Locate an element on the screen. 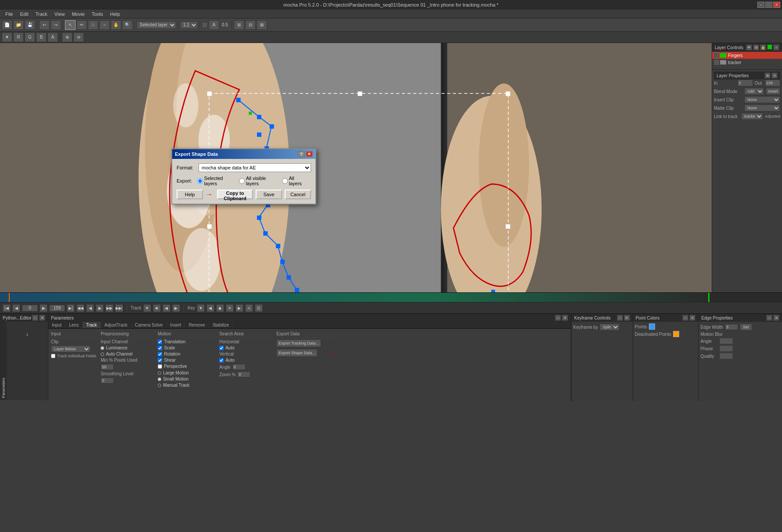 The width and height of the screenshot is (782, 532). selected-layers-radio: Selected layers is located at coordinates (216, 181).